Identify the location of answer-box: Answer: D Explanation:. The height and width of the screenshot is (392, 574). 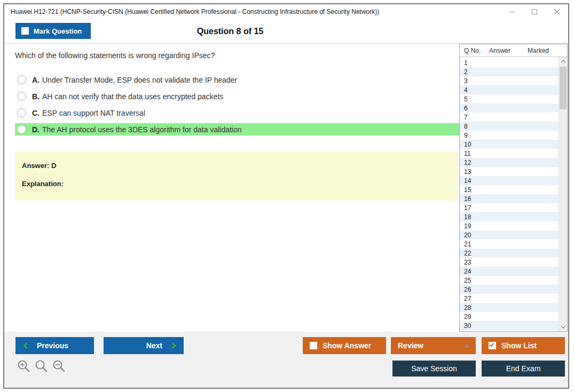
(237, 176).